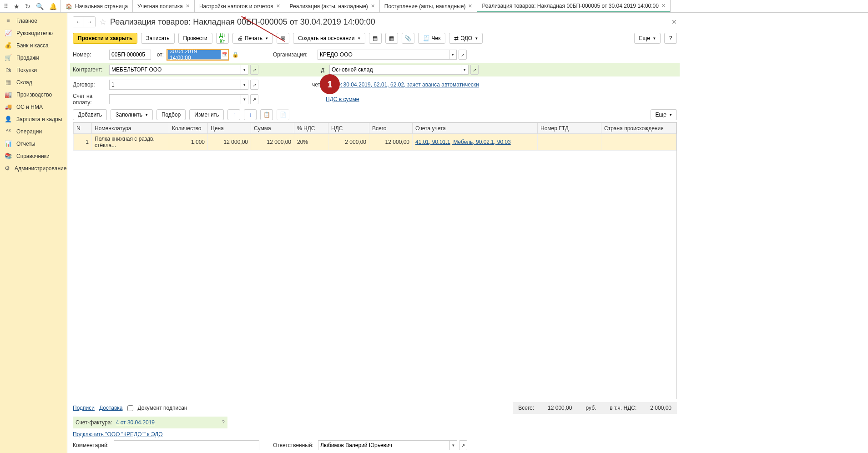  Describe the element at coordinates (235, 55) in the screenshot. I see `lock-icon: 🔒` at that location.